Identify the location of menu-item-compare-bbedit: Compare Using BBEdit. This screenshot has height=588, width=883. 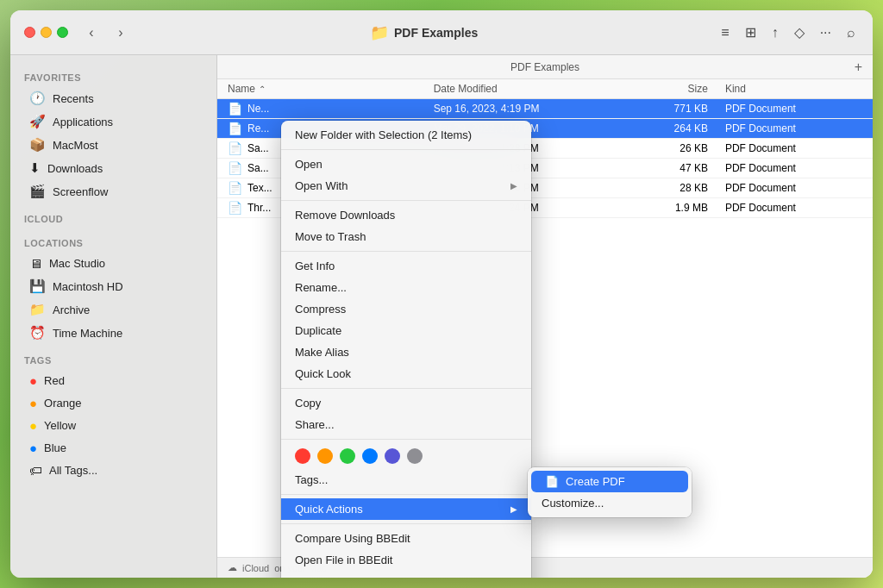
(406, 538).